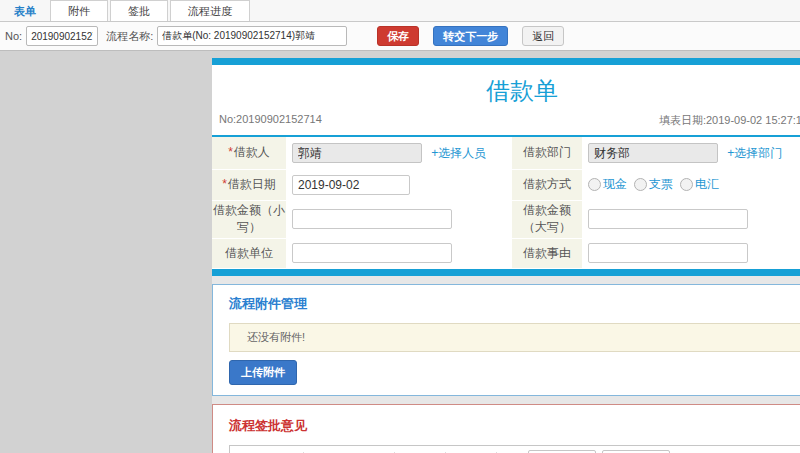 Image resolution: width=800 pixels, height=453 pixels. What do you see at coordinates (562, 452) in the screenshot?
I see `styles-dropdown: 样式 ▼` at bounding box center [562, 452].